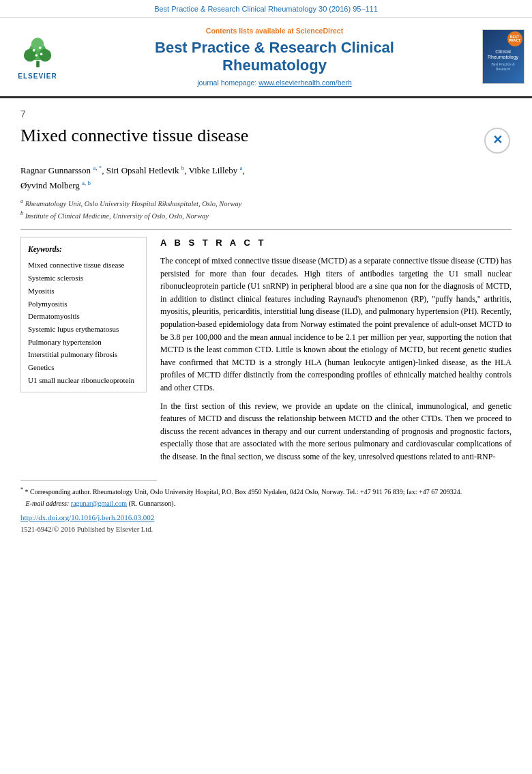  Describe the element at coordinates (503, 67) in the screenshot. I see `cover-subtitle-text: Best Practice & Research` at that location.